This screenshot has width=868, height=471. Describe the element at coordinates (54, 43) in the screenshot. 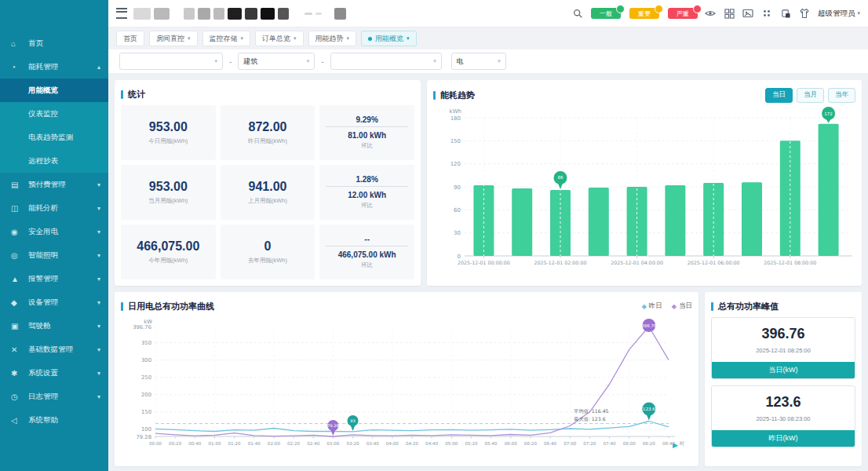

I see `sidebar-item-0: ⌂首页` at that location.